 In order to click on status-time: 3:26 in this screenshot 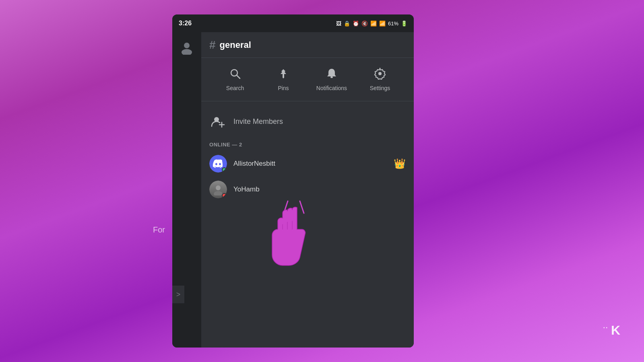, I will do `click(185, 23)`.